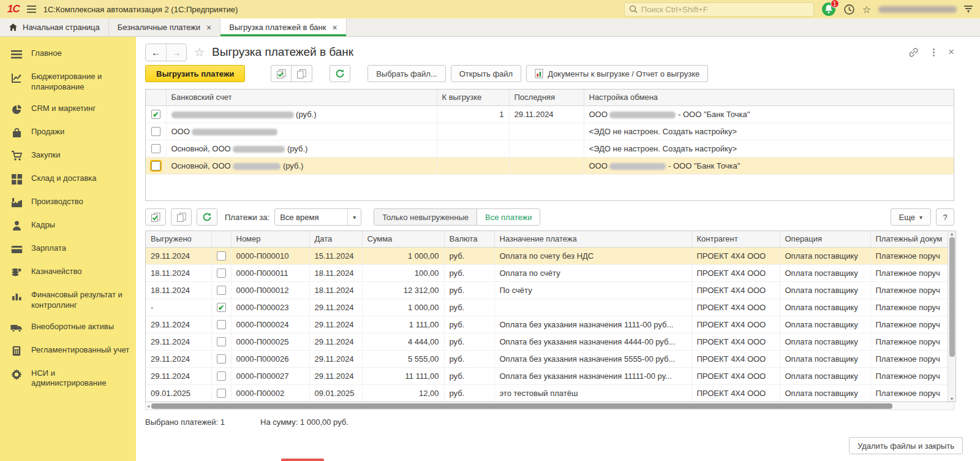 The image size is (980, 461). I want to click on payment-purpose-cell, so click(593, 307).